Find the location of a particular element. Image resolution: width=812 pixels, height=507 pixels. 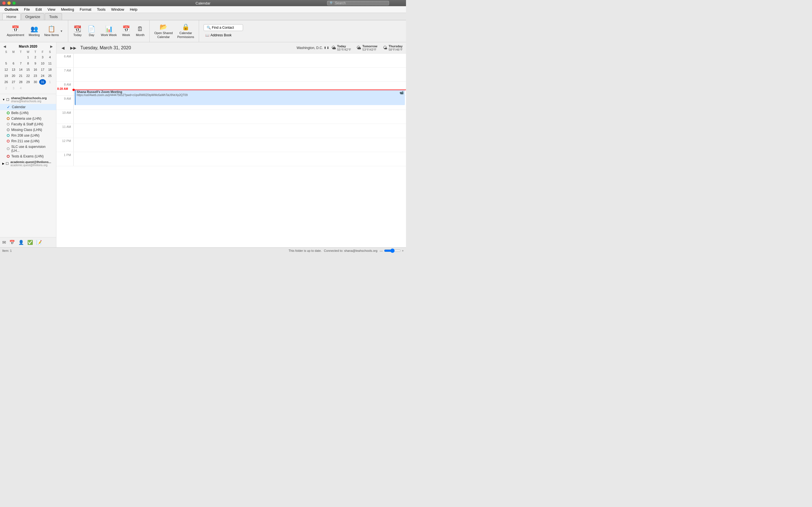

mail-icon: ✉ is located at coordinates (4, 242).